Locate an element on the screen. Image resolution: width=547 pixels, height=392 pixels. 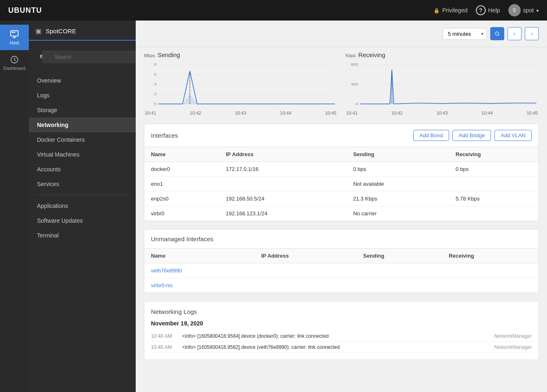
iface-ip: 172.17.0.1/16 is located at coordinates (283, 169).